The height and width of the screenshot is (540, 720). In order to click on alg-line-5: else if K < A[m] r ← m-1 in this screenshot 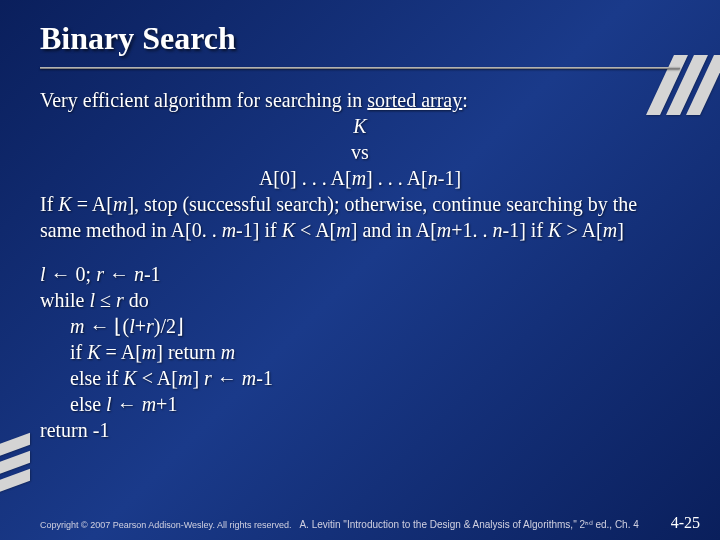, I will do `click(360, 378)`.